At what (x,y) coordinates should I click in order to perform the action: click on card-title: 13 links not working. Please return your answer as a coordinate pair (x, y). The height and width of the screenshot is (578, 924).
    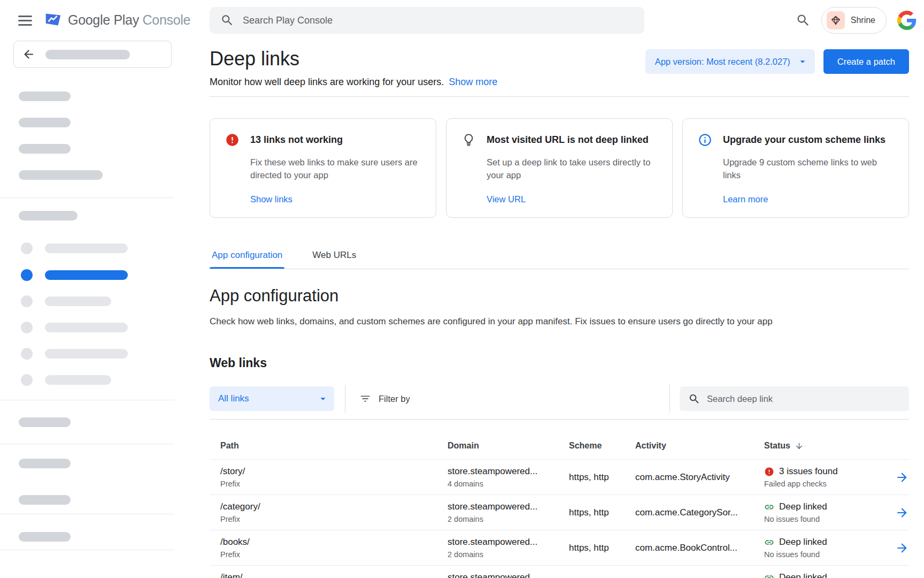
    Looking at the image, I should click on (296, 139).